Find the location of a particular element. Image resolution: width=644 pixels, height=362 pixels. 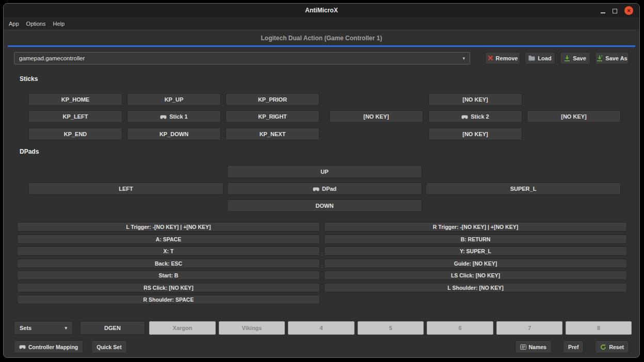

menu-help: Help is located at coordinates (59, 24).